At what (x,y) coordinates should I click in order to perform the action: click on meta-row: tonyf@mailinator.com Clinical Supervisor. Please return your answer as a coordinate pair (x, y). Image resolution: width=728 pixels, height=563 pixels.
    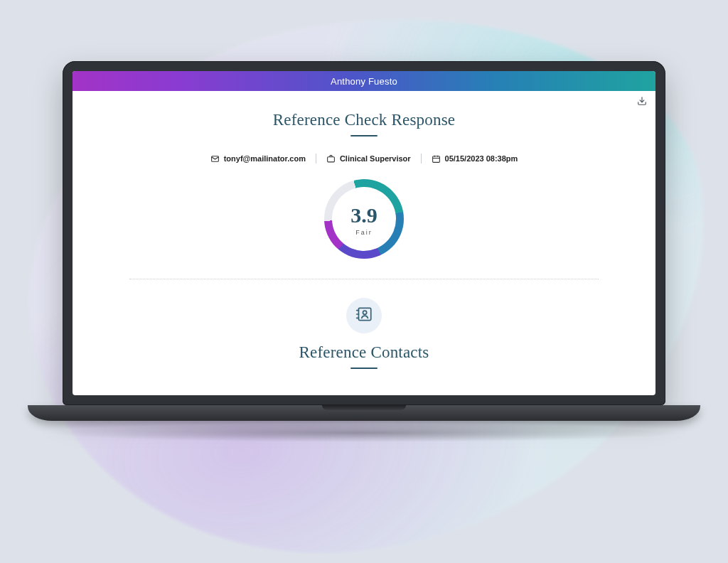
    Looking at the image, I should click on (364, 159).